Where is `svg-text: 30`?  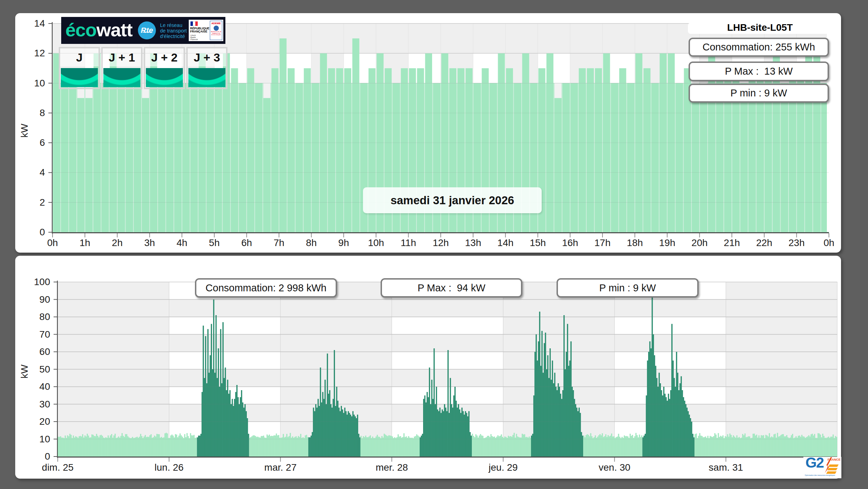
svg-text: 30 is located at coordinates (45, 404).